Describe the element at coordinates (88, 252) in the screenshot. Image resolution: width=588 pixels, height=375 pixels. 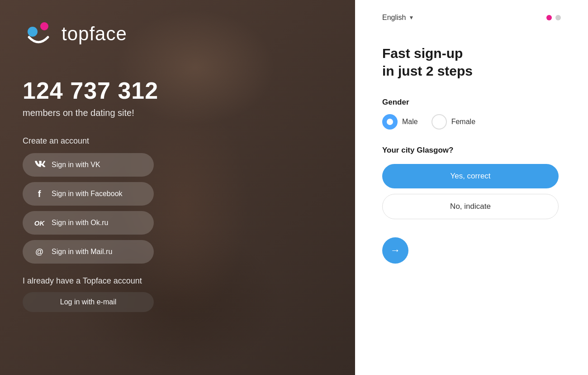
I see `mailru-signin-button: @ Sign in with Mail.ru` at that location.